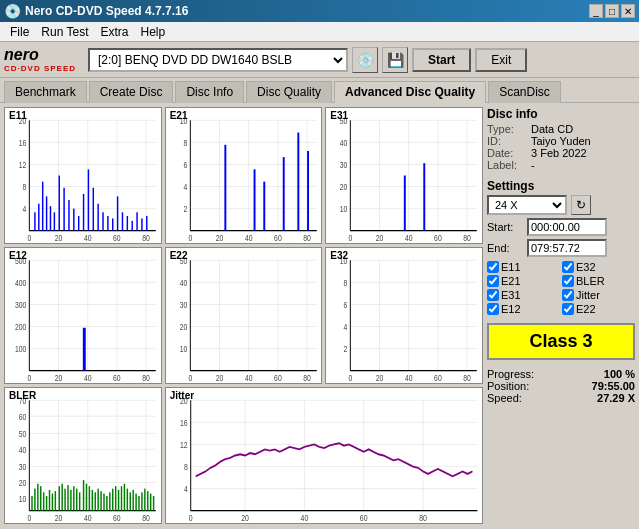 The width and height of the screenshot is (639, 529). What do you see at coordinates (561, 398) in the screenshot?
I see `speed-row: Speed: 27.29 X` at bounding box center [561, 398].